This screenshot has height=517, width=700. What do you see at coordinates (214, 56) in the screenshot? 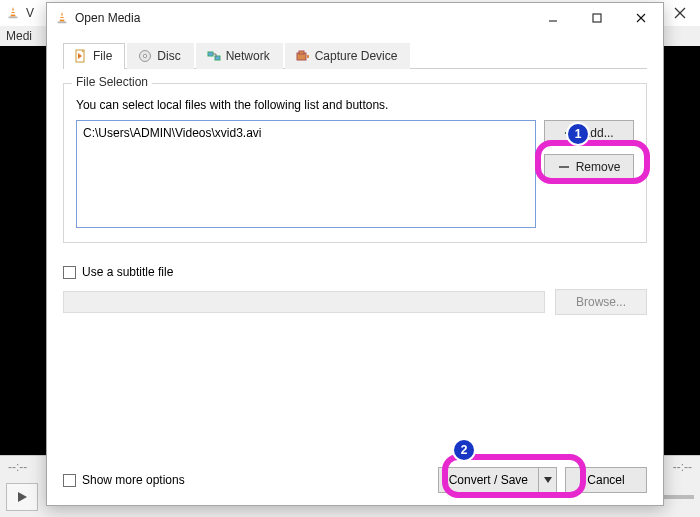
I see `network-icon` at bounding box center [214, 56].